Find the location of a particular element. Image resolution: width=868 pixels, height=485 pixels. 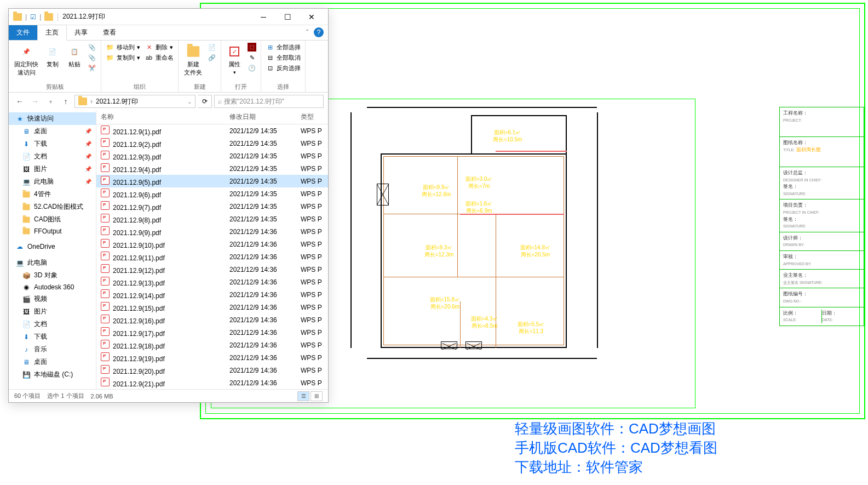

new-folder-button: 新建 文件夹 is located at coordinates (193, 60).